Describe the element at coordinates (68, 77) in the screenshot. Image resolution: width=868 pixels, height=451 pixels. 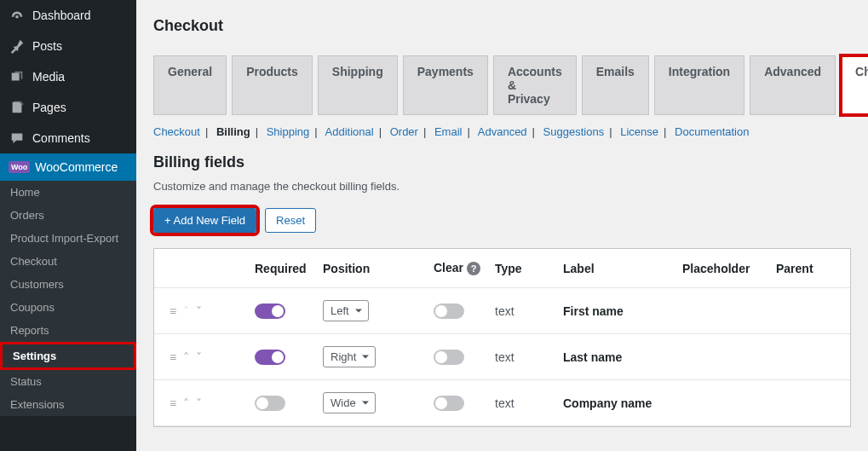
I see `sidebar-item-media: Media` at that location.